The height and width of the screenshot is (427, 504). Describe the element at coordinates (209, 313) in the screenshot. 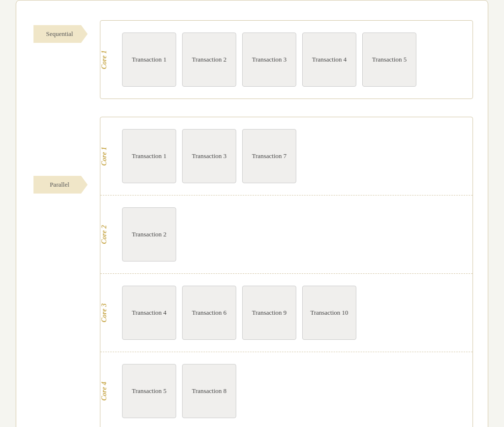

I see `transaction-box: Transaction 6` at that location.